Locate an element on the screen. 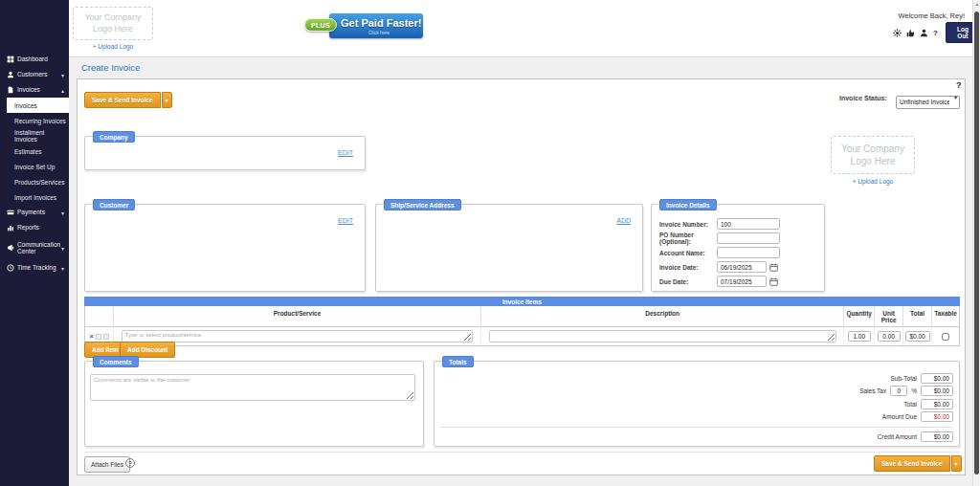 The image size is (980, 486). account-name-input is located at coordinates (748, 253).